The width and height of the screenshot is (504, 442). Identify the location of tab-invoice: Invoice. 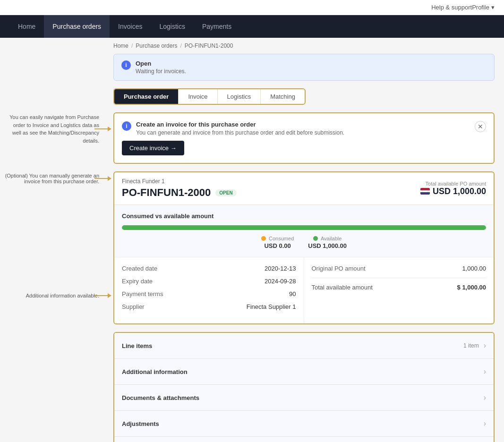
(198, 96).